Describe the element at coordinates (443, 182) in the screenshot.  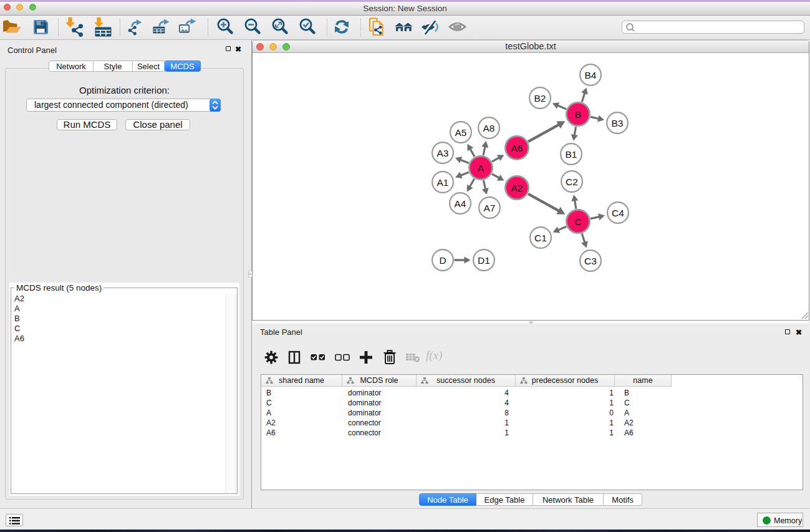
I see `svg-text: A1` at that location.